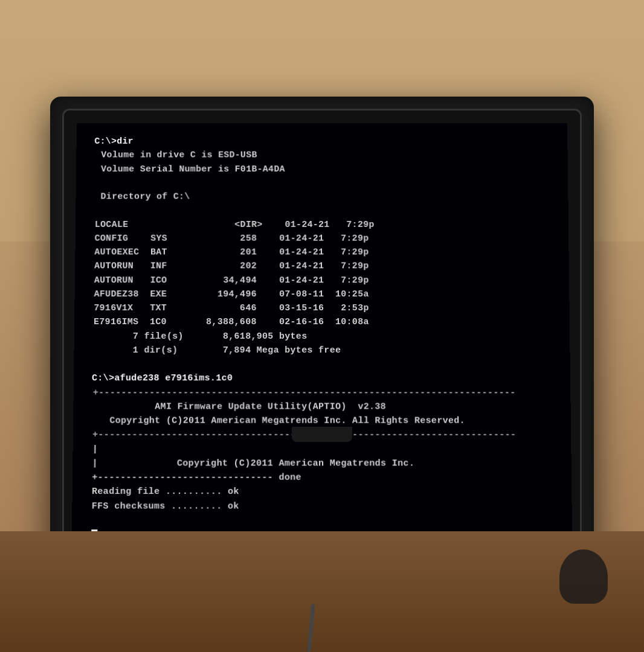 This screenshot has width=644, height=652. I want to click on file-locale: LOCALE <DIR> 01-24-21 7:29p, so click(323, 225).